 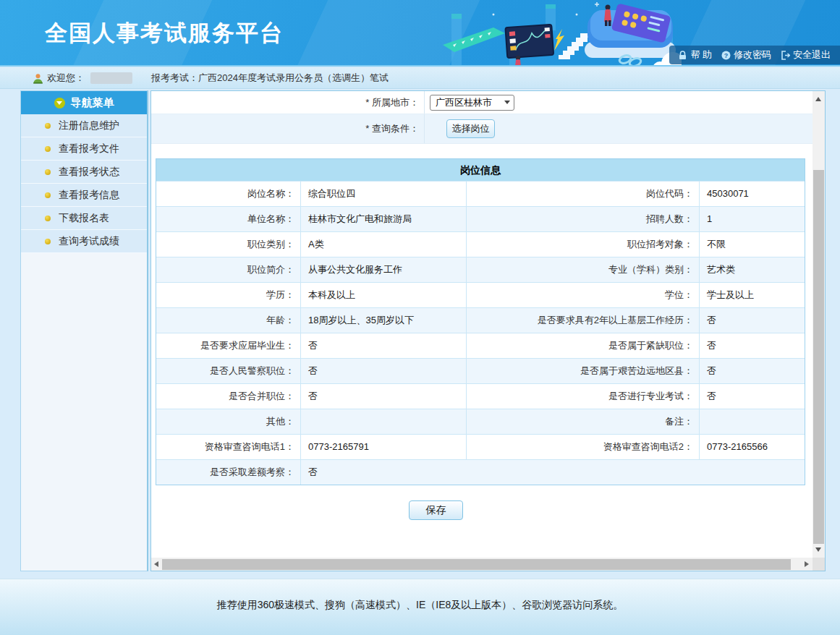 What do you see at coordinates (480, 218) in the screenshot?
I see `table-row: 单位名称：桂林市文化广电和旅游局招聘人数：1` at bounding box center [480, 218].